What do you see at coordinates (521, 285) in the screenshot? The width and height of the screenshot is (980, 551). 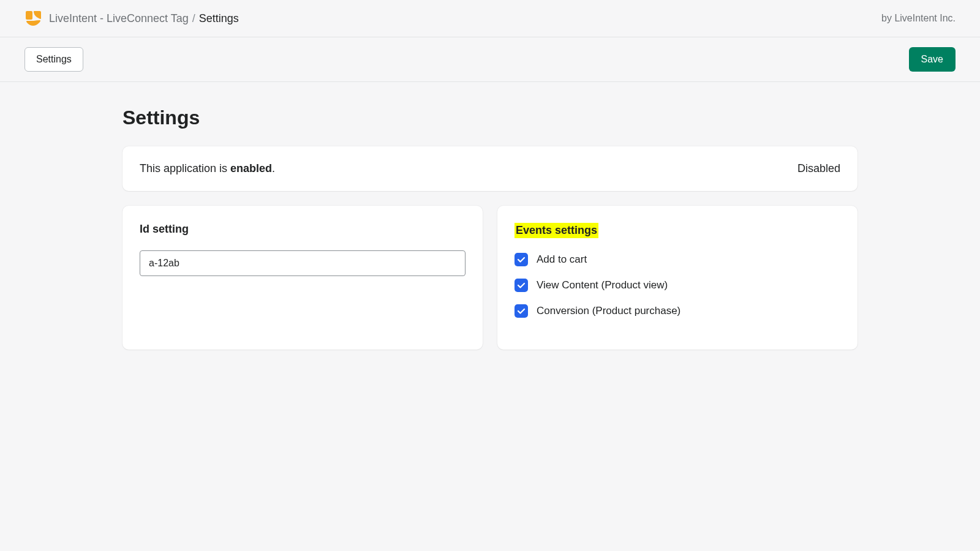 I see `checkbox-view-content` at bounding box center [521, 285].